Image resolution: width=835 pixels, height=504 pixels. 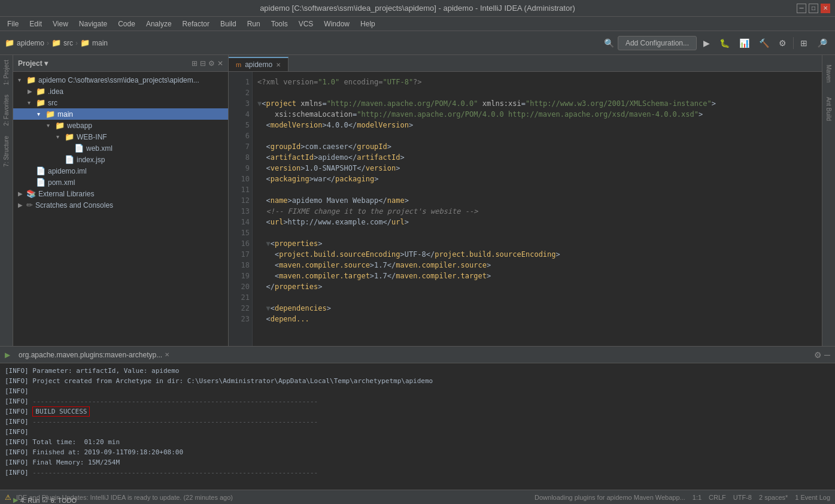 What do you see at coordinates (100, 43) in the screenshot?
I see `toolbar-breadcrumb-main: main` at bounding box center [100, 43].